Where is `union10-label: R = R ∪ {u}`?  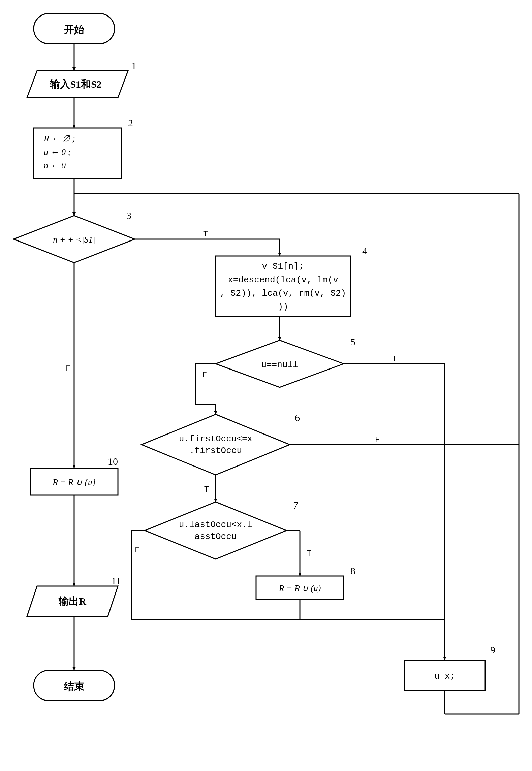 union10-label: R = R ∪ {u} is located at coordinates (74, 482).